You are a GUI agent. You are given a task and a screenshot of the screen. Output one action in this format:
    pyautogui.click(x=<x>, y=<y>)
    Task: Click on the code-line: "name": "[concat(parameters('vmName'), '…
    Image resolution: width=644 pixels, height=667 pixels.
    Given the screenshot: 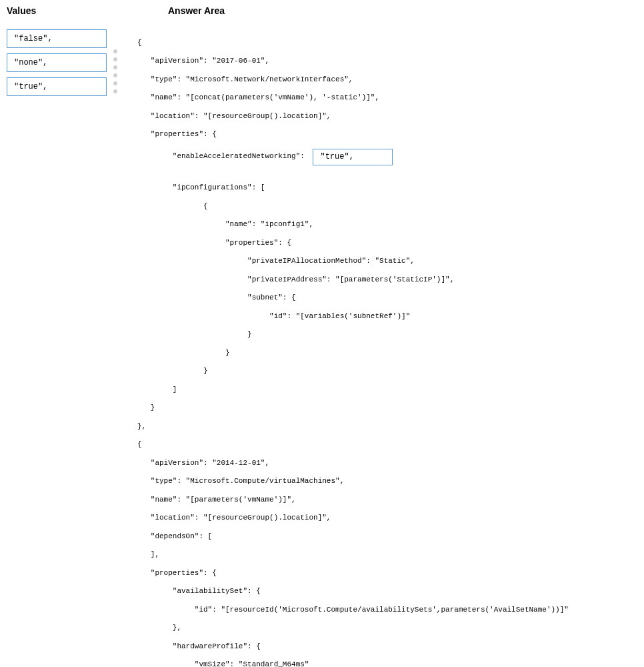 What is the action you would take?
    pyautogui.click(x=388, y=98)
    